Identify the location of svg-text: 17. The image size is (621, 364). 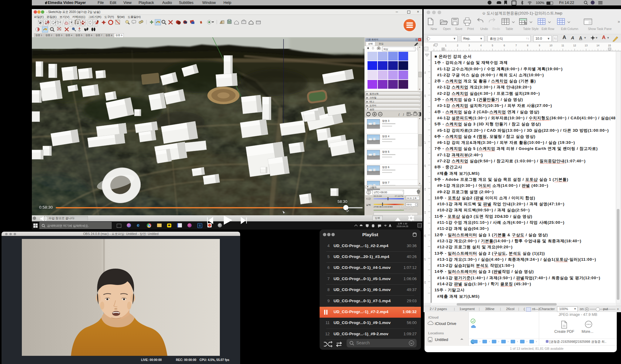
(425, 142).